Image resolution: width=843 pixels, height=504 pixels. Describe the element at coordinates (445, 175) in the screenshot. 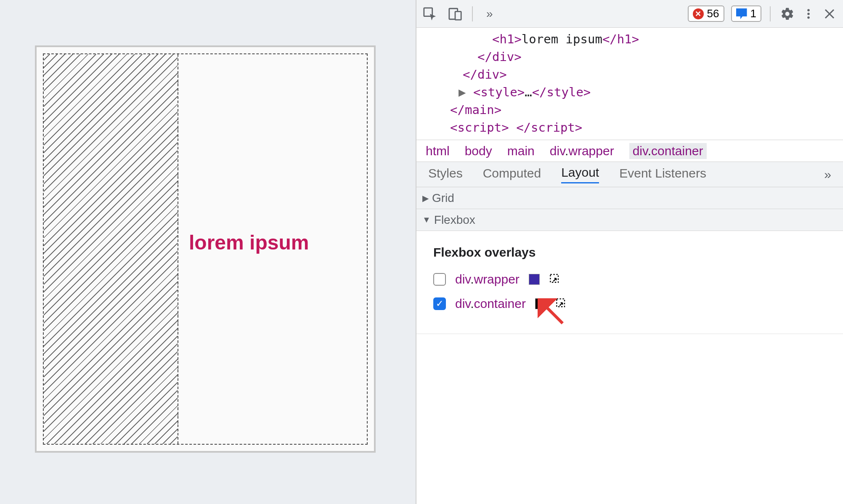

I see `tab-styles: Styles` at that location.